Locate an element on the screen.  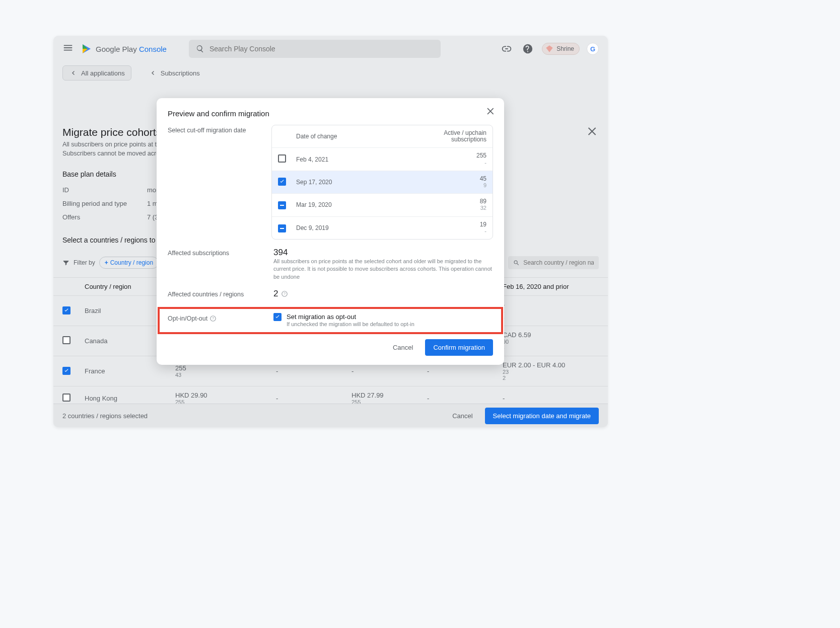
country-region-search is located at coordinates (553, 263).